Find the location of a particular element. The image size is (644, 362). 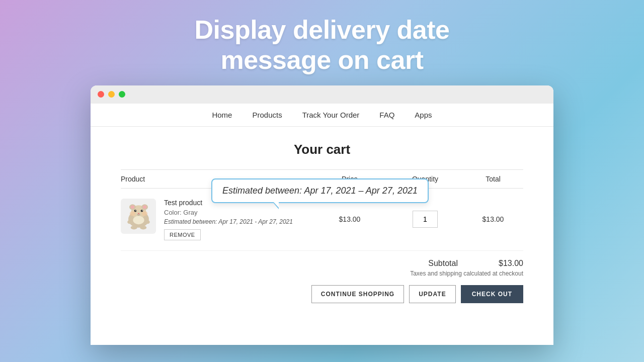

product-info: Test product Color: Gray Estimated betwe… is located at coordinates (216, 219).